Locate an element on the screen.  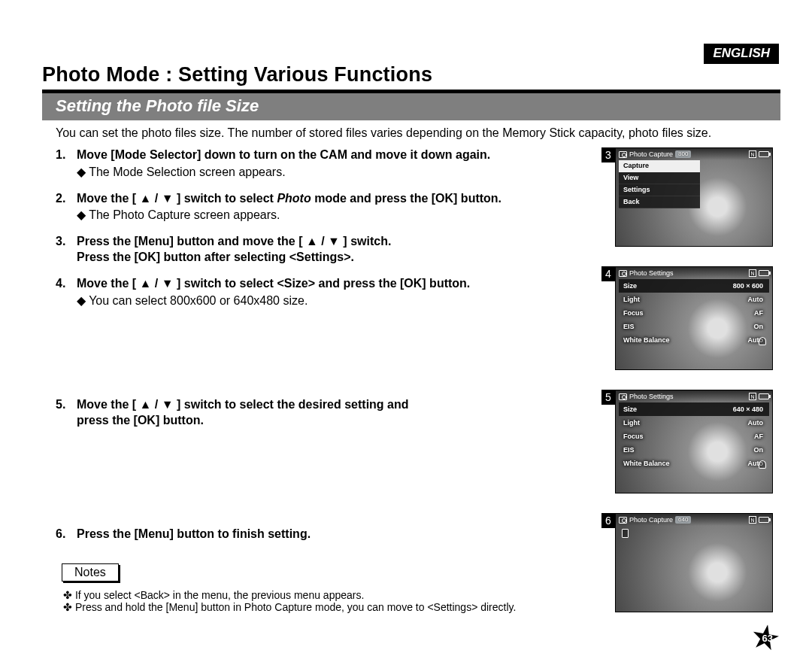
size-badge: 640 is located at coordinates (683, 520).